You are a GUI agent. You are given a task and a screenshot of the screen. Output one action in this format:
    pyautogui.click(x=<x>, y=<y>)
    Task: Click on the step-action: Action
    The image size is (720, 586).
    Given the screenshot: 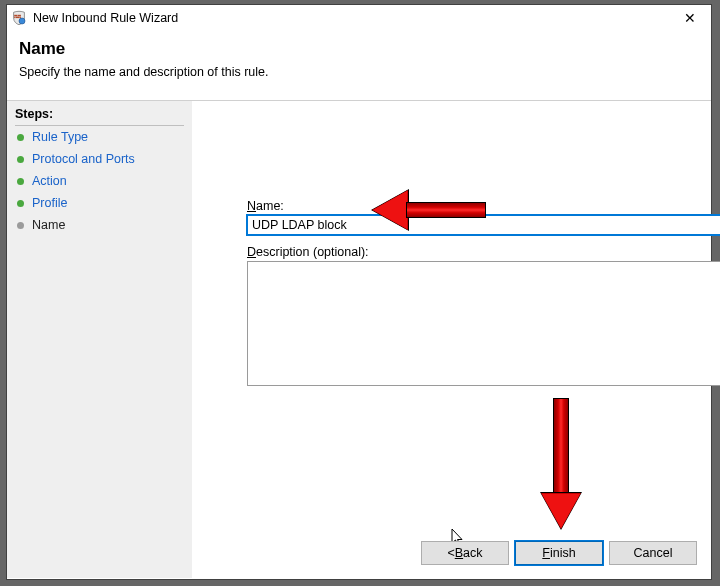 What is the action you would take?
    pyautogui.click(x=100, y=181)
    